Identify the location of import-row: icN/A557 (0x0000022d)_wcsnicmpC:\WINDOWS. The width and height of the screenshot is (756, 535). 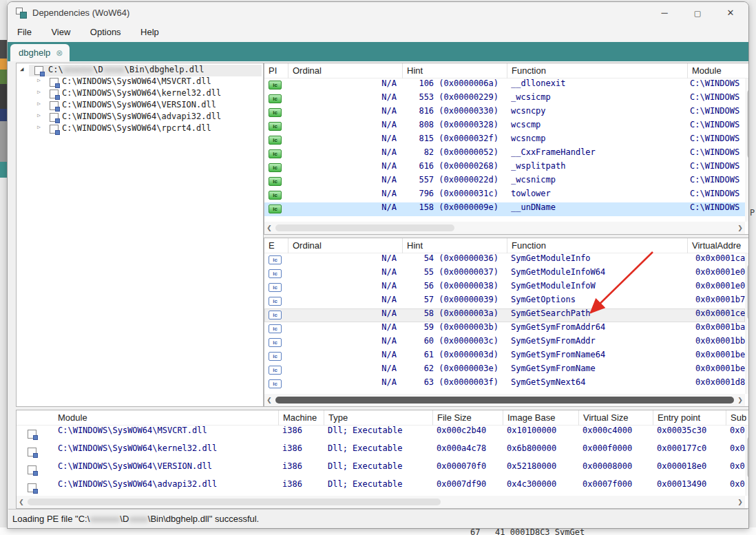
(505, 182).